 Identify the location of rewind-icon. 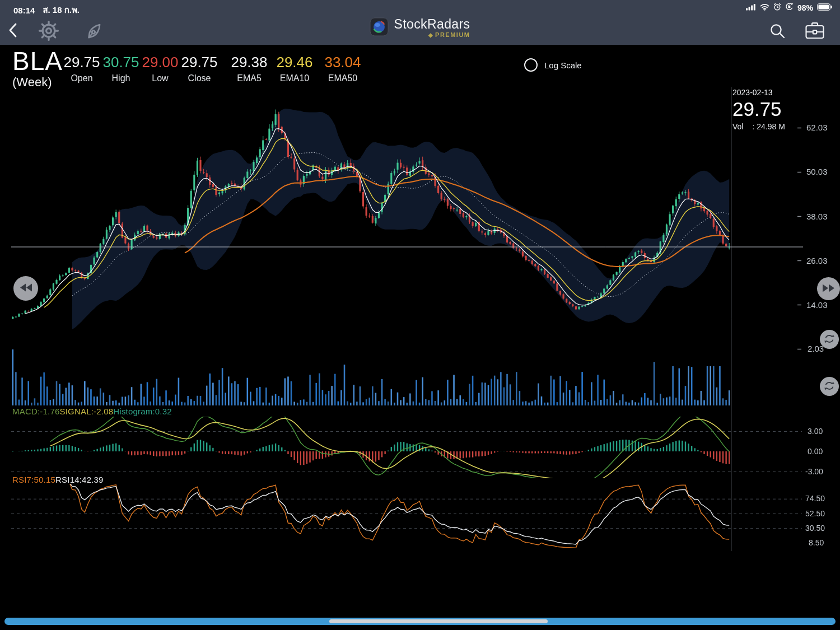
(26, 288).